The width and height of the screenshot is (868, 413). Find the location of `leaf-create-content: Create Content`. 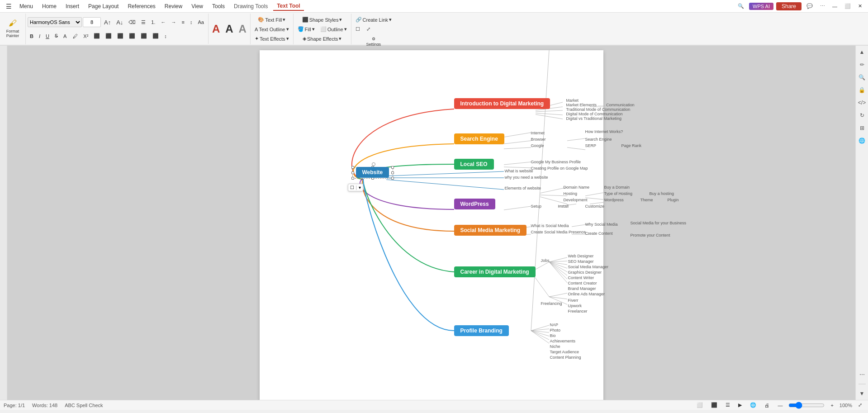

leaf-create-content: Create Content is located at coordinates (599, 233).